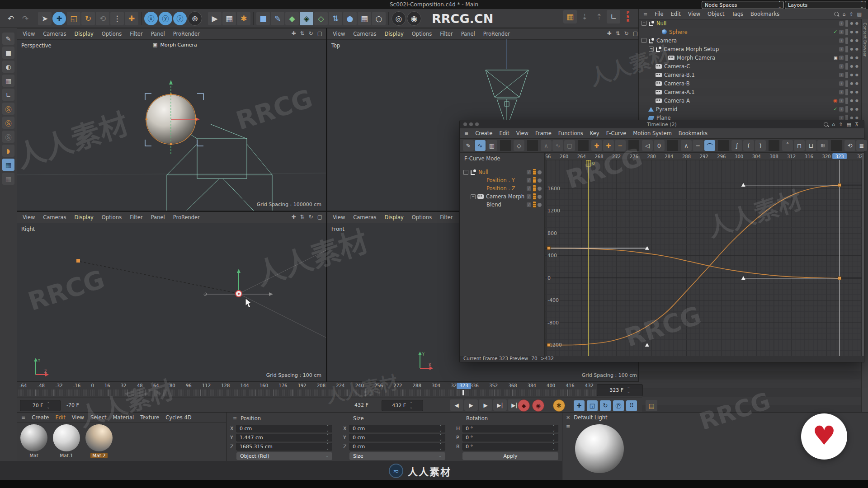  What do you see at coordinates (749, 145) in the screenshot?
I see `timeline-tool-icon: (` at bounding box center [749, 145].